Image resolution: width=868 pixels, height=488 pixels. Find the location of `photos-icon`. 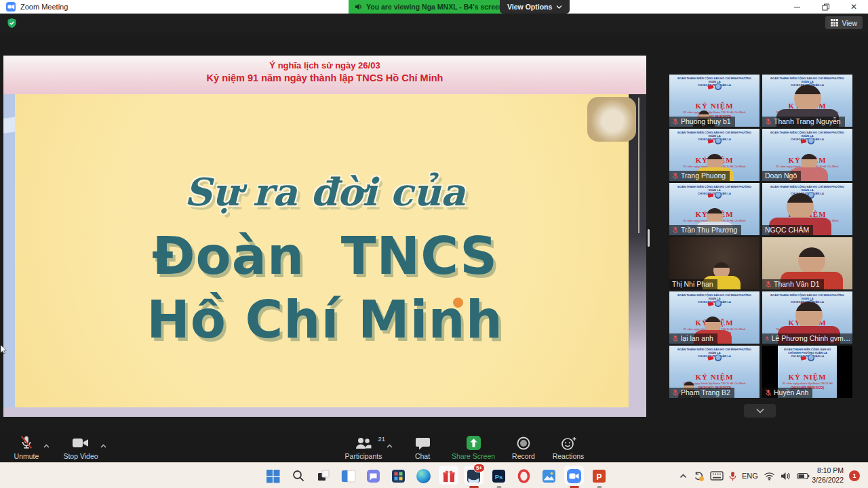

photos-icon is located at coordinates (549, 476).